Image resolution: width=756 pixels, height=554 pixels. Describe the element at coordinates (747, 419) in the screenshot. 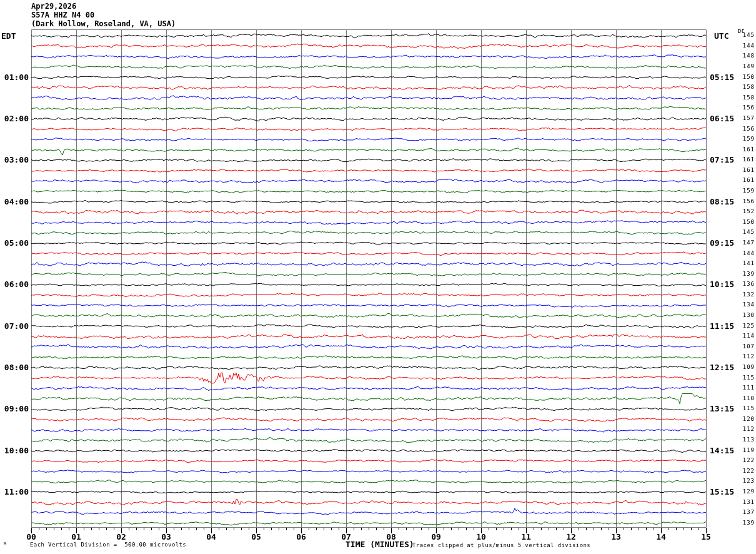

I see `dc-value: 120` at that location.